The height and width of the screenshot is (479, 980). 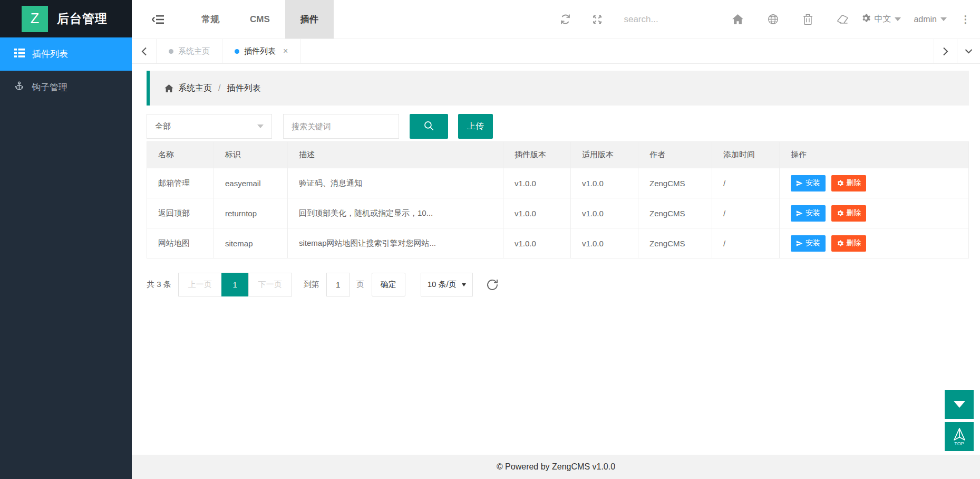 I want to click on sidebar-menu: 插件列表 钩子管理, so click(x=66, y=71).